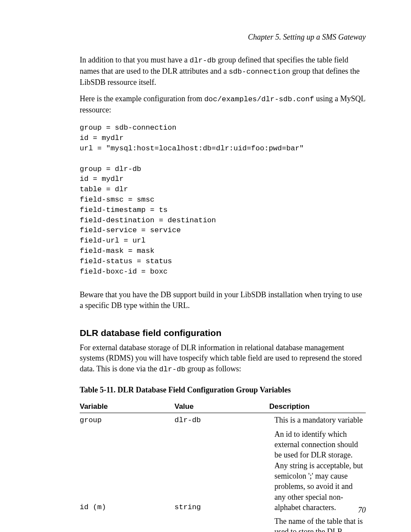 This screenshot has width=411, height=532. Describe the element at coordinates (223, 104) in the screenshot. I see `intro-paragraph-2: Here is the example configuration from d…` at that location.